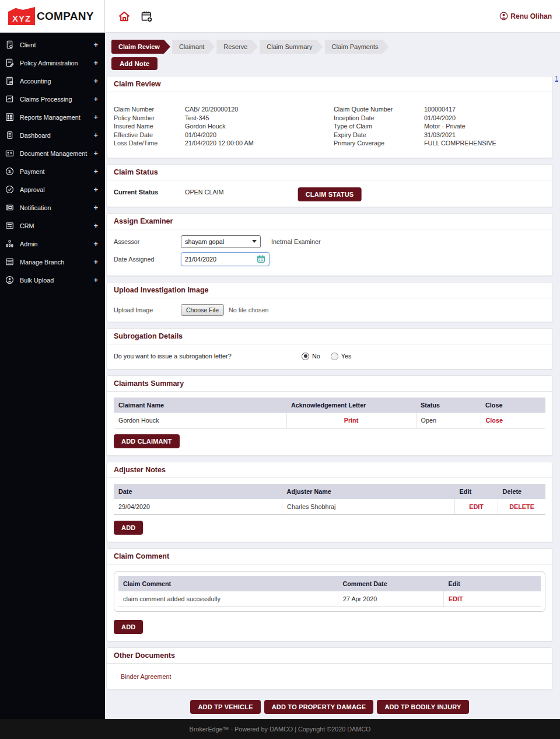 This screenshot has height=739, width=560. I want to click on user-menu: Renu Olihan, so click(526, 16).